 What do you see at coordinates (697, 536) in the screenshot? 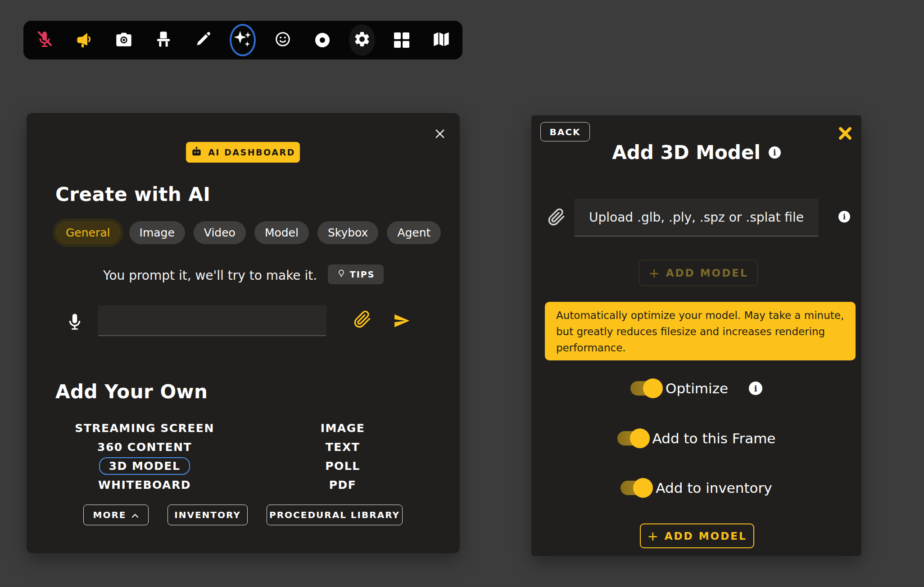
I see `add-model-button: + ADD MODEL` at bounding box center [697, 536].